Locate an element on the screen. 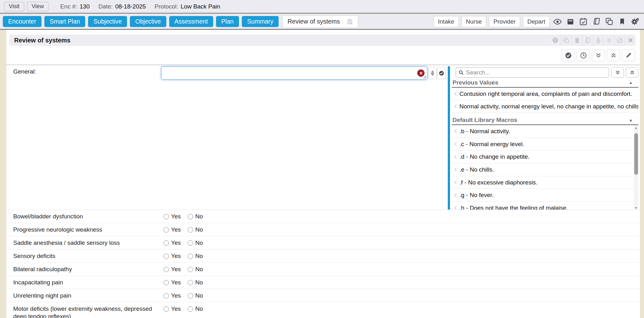 The width and height of the screenshot is (644, 318). nurse-button: Nurse is located at coordinates (474, 22).